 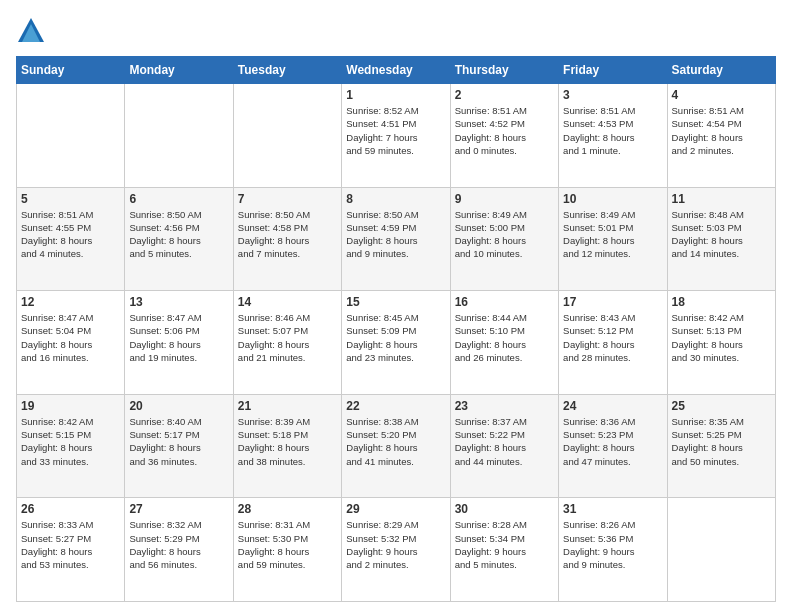 I want to click on day-info: Sunrise: 8:44 AM Sunset: 5:10 PM Dayligh…, so click(x=504, y=338).